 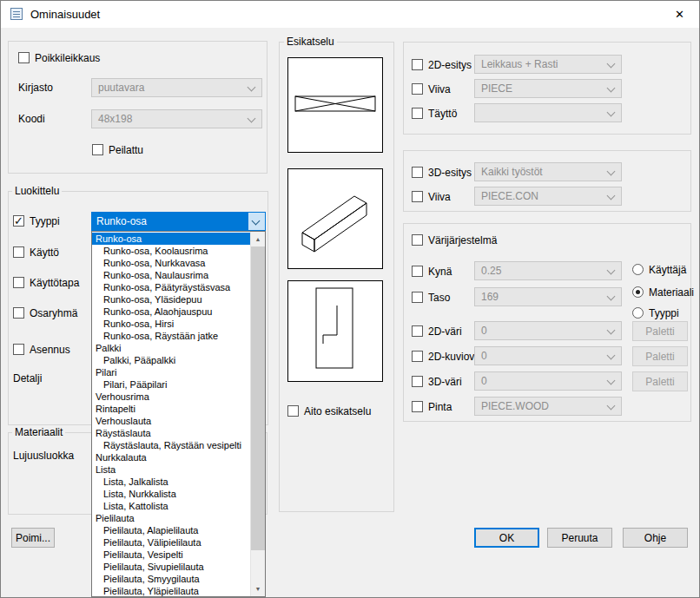 I want to click on 2d-esitys-value: Leikkaus + Rasti, so click(x=519, y=64).